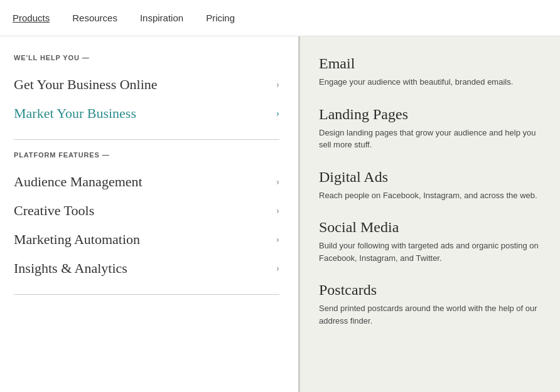 Image resolution: width=560 pixels, height=392 pixels. I want to click on nav-item-resources: Resources, so click(95, 18).